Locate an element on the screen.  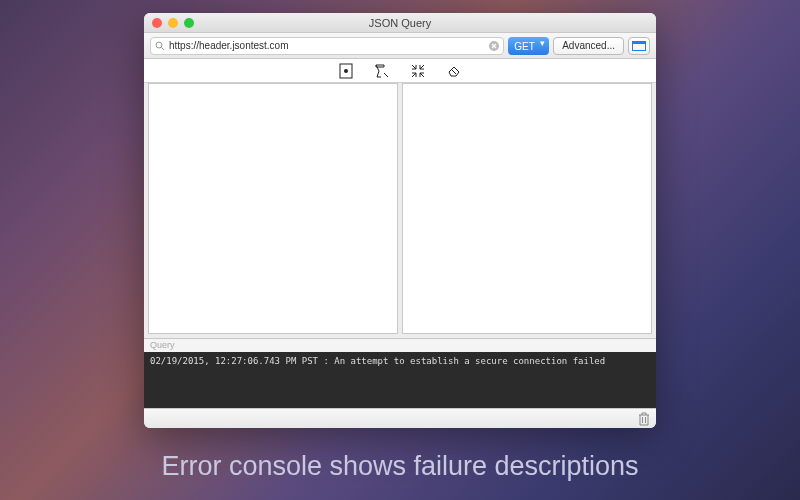
compact-button is located at coordinates (418, 71).